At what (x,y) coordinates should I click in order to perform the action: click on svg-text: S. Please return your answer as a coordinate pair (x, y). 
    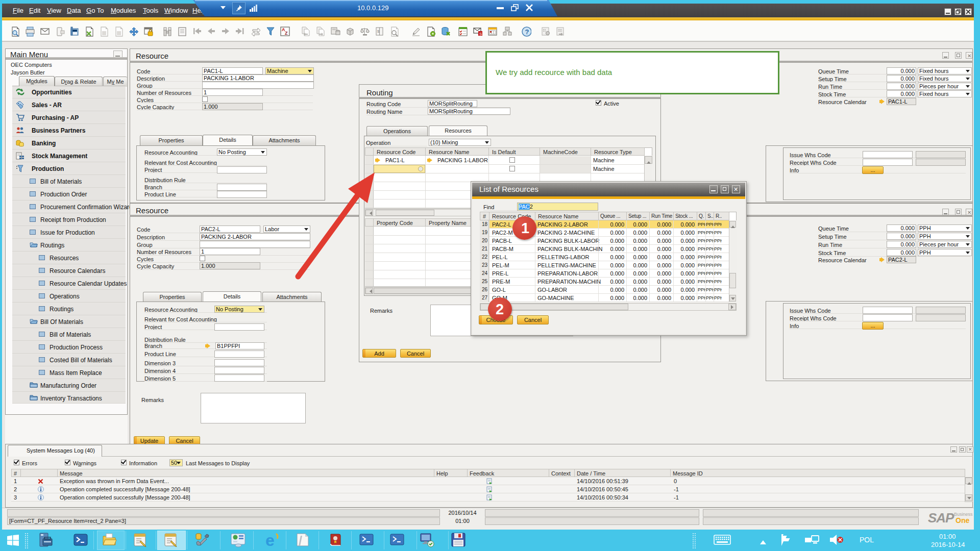
    Looking at the image, I should click on (481, 34).